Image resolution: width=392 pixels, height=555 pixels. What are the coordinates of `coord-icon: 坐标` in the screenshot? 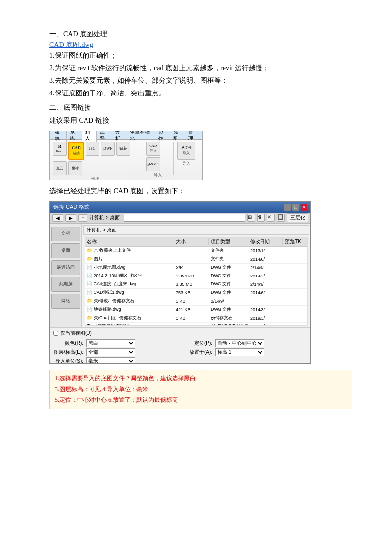 It's located at (75, 168).